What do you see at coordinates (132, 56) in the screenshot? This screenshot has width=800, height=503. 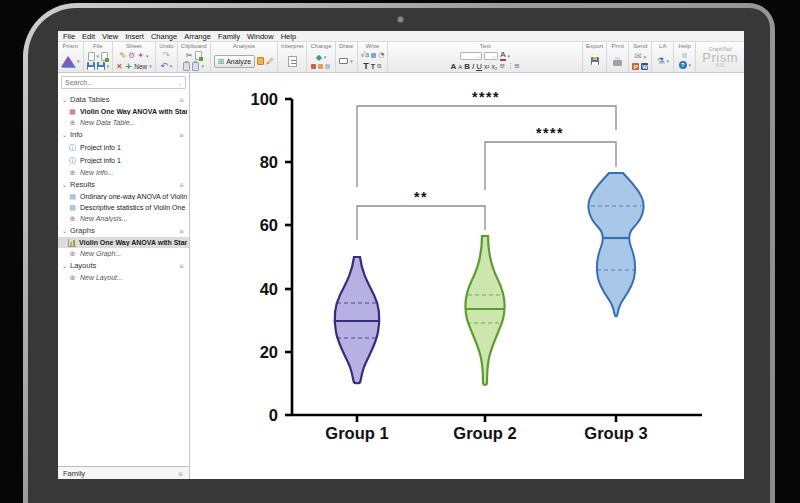 I see `sheet-properties-icon: ⚙` at bounding box center [132, 56].